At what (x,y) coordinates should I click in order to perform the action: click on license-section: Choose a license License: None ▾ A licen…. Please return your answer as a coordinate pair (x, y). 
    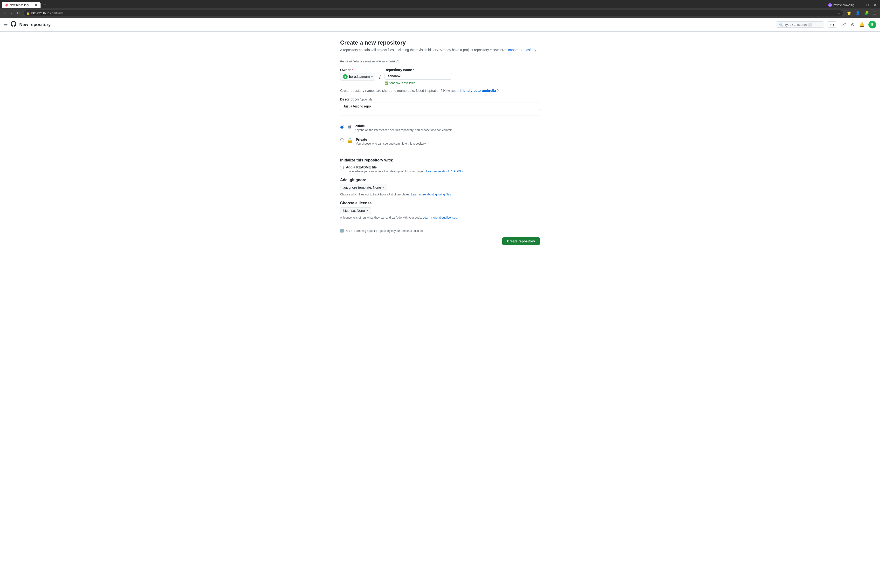
    Looking at the image, I should click on (440, 210).